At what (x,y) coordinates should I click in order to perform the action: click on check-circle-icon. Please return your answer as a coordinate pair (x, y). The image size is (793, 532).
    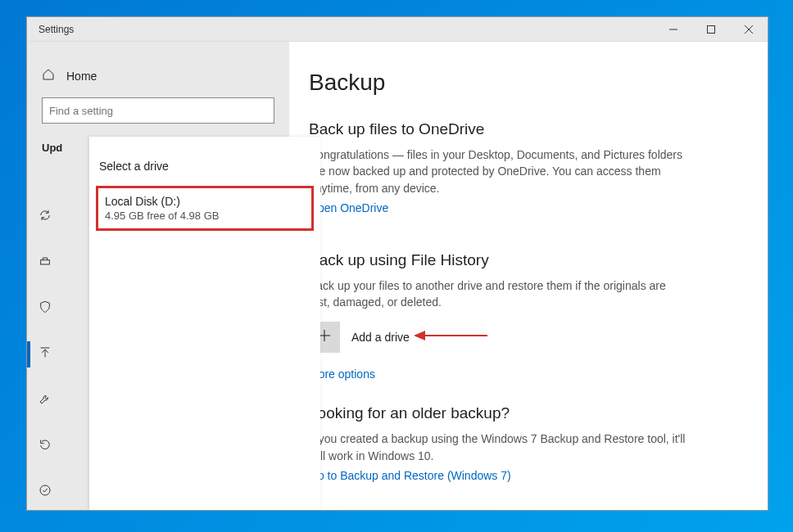
    Looking at the image, I should click on (45, 492).